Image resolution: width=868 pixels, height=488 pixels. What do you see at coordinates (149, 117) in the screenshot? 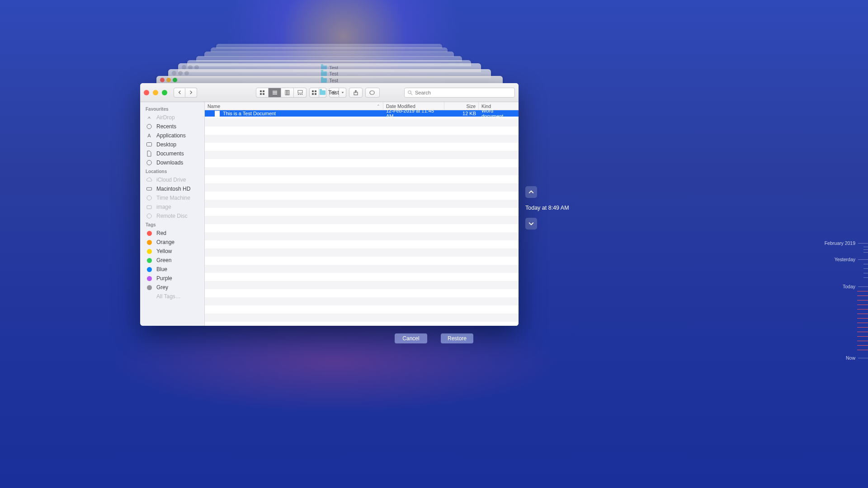
I see `airdrop-icon` at bounding box center [149, 117].